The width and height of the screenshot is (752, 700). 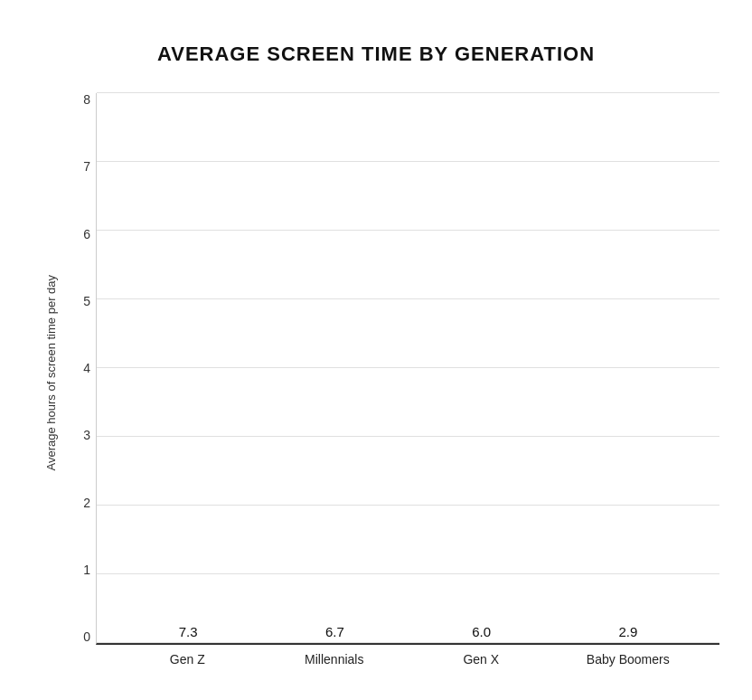 What do you see at coordinates (394, 656) in the screenshot?
I see `x-labels: Gen ZMillennialsGen XBaby Boomers` at bounding box center [394, 656].